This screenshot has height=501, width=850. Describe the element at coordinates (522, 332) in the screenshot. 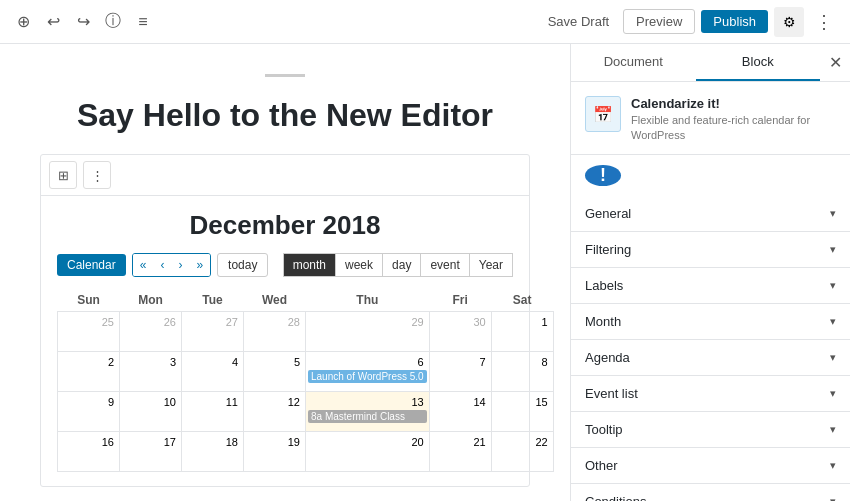

I see `cal-cell: 1` at that location.